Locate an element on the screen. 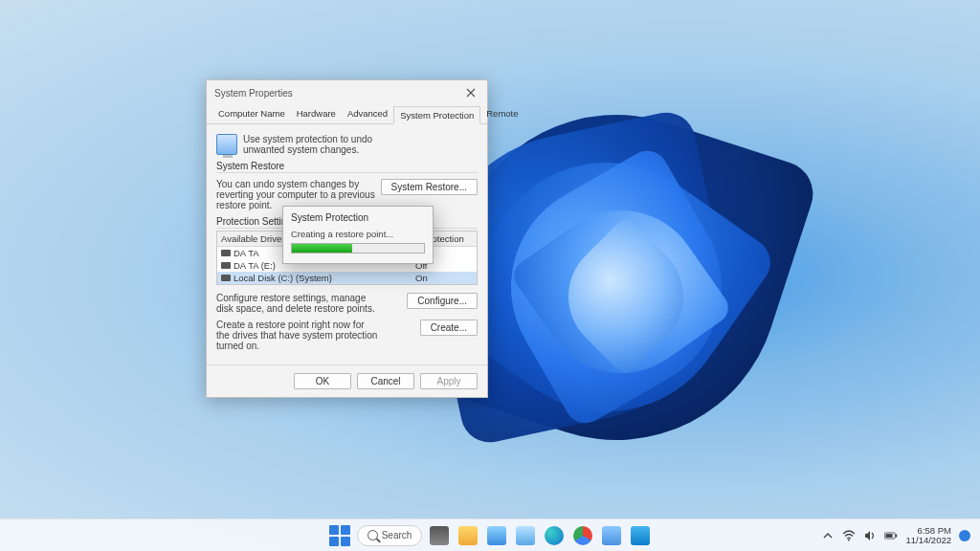 Image resolution: width=980 pixels, height=551 pixels. close-icon is located at coordinates (471, 93).